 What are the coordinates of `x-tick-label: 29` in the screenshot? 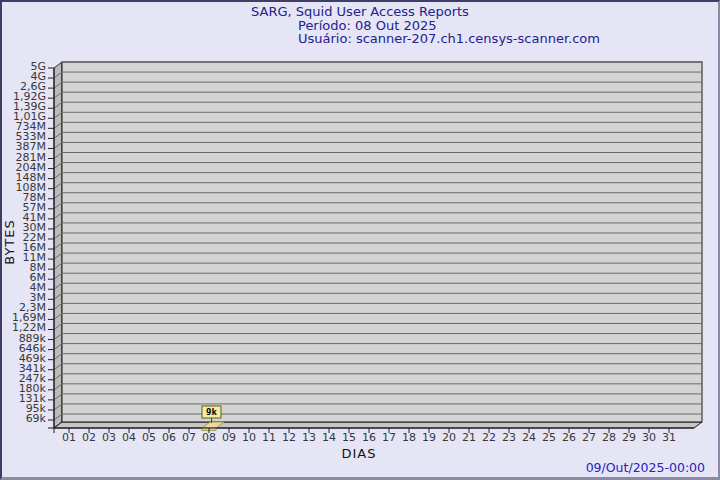 It's located at (629, 438).